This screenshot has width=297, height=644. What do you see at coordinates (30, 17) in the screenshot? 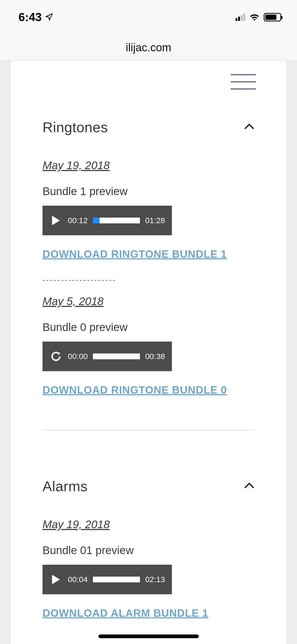
I see `status-time: 6:43` at bounding box center [30, 17].